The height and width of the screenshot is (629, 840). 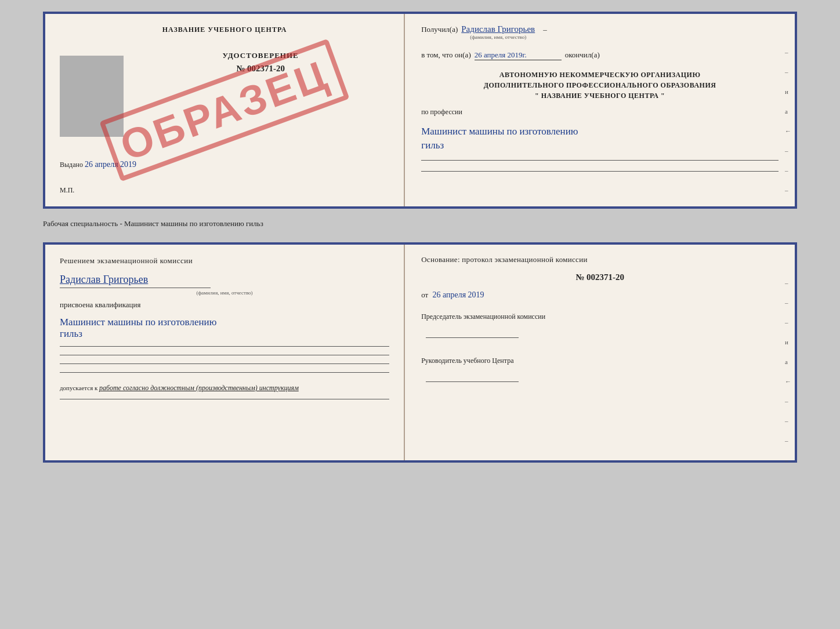 I want to click on fio-note: (фамилия, имя, отчество), so click(x=498, y=37).